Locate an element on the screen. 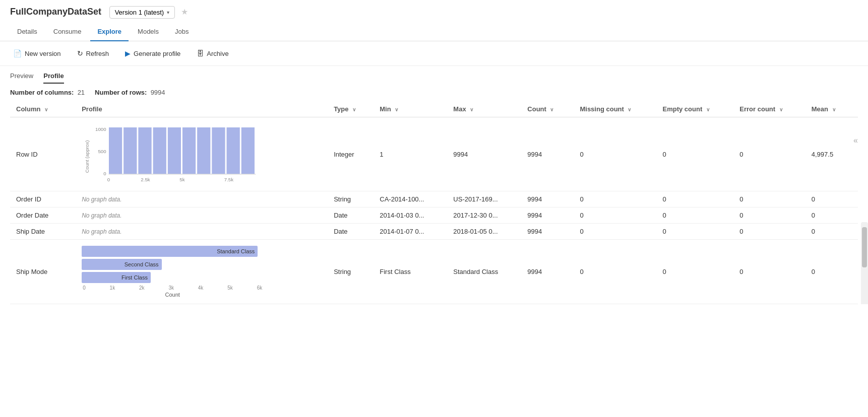 Image resolution: width=868 pixels, height=417 pixels. svg-text: 2.5k is located at coordinates (145, 179).